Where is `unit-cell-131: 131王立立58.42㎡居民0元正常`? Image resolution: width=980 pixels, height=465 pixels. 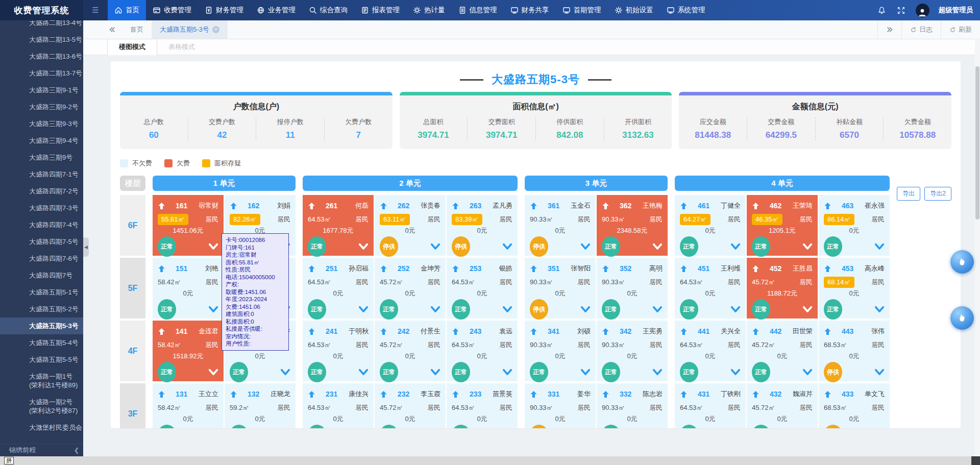 unit-cell-131: 131王立立58.42㎡居民0元正常 is located at coordinates (188, 406).